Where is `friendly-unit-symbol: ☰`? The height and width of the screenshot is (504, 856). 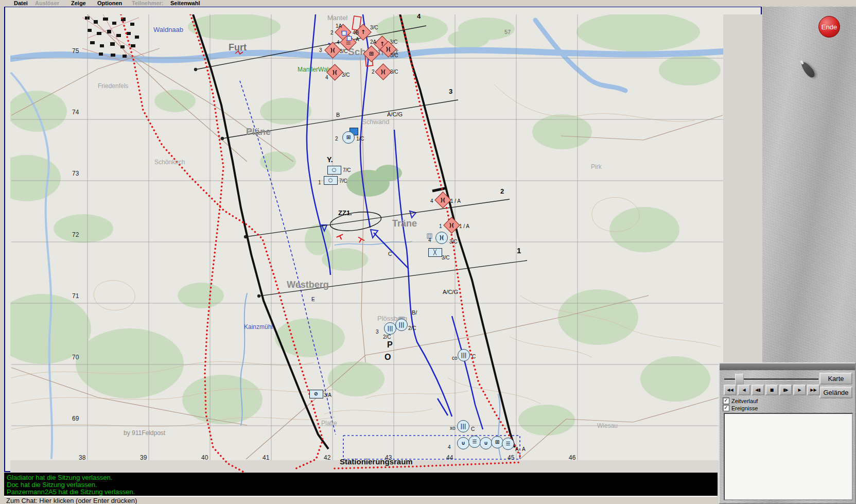 friendly-unit-symbol: ☰ is located at coordinates (475, 442).